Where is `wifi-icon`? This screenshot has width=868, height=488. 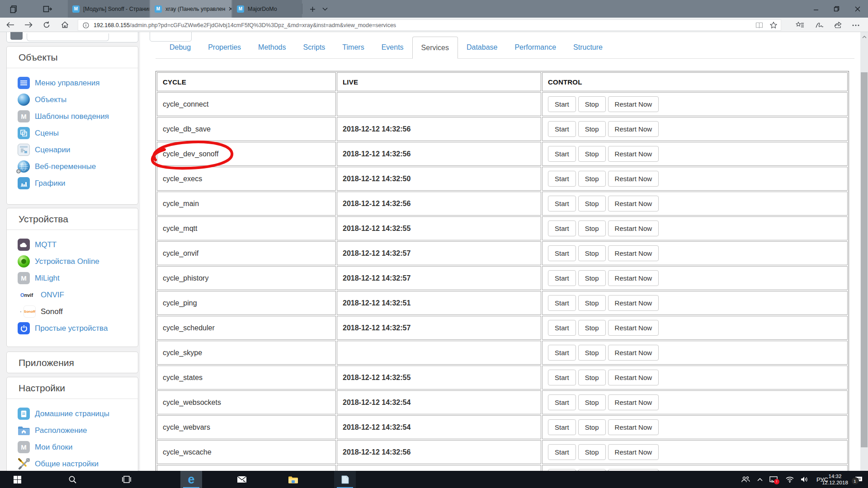 wifi-icon is located at coordinates (790, 479).